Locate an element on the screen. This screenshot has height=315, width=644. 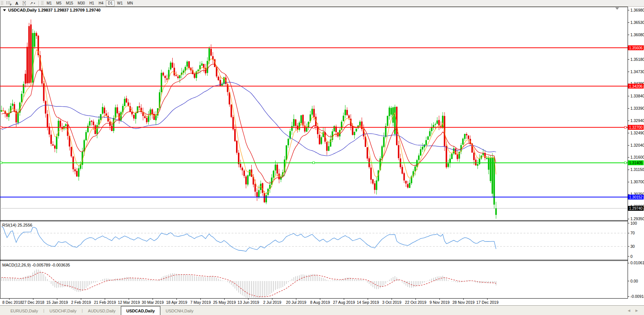
timeframe-button-m1: M1 is located at coordinates (49, 3).